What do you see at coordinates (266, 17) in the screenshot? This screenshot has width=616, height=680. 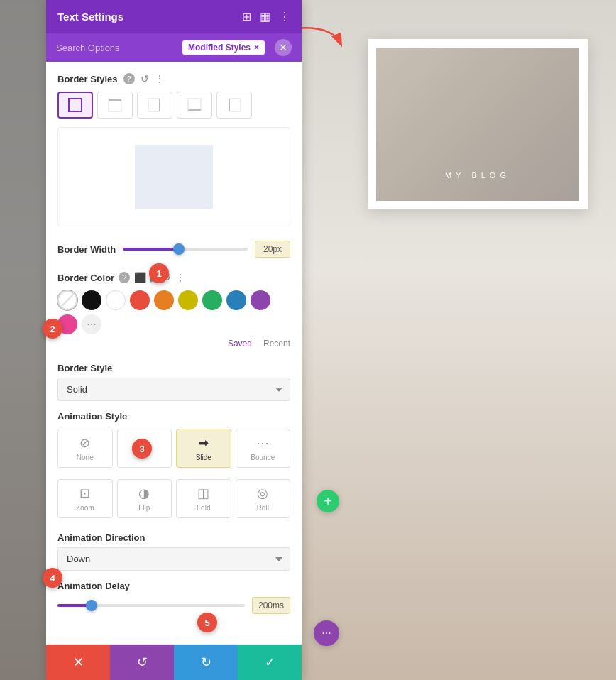 I see `header-icons: ⊞ ▦ ⋮` at bounding box center [266, 17].